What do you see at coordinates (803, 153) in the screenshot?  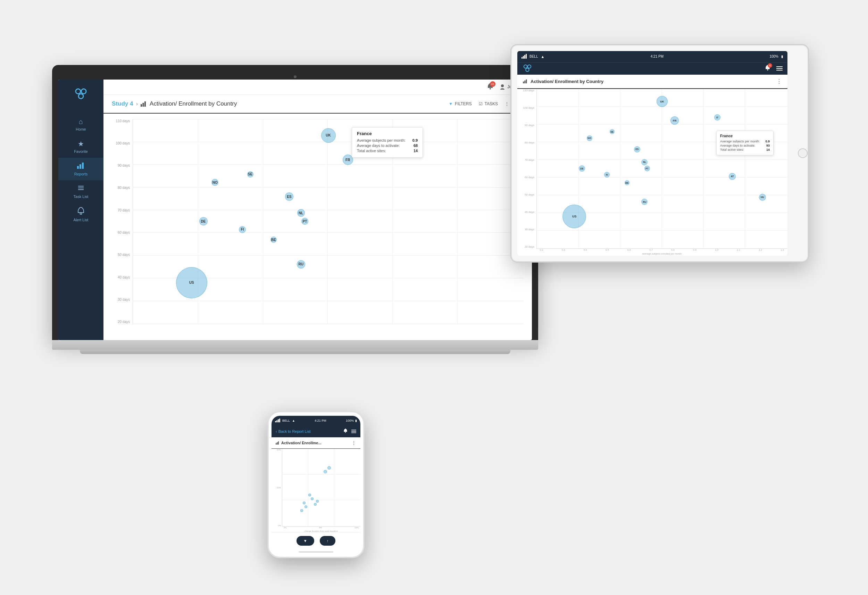 I see `tablet-home-button` at bounding box center [803, 153].